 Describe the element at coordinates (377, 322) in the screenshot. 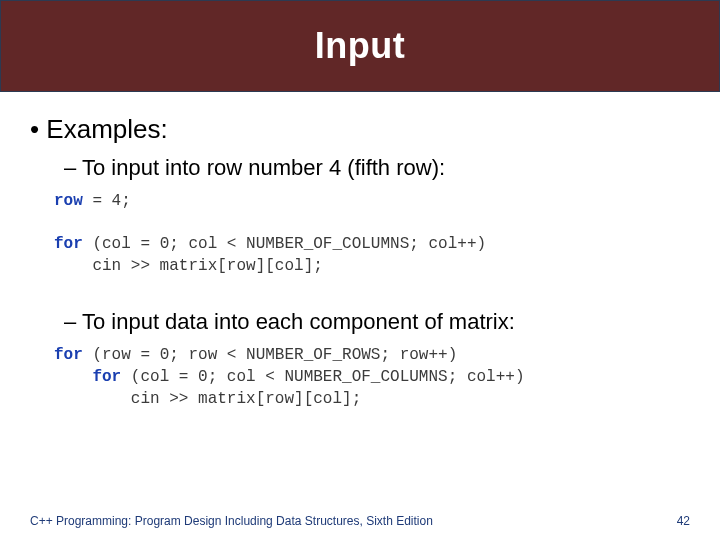

I see `bullet-sub-2: To input data into each component of mat…` at that location.